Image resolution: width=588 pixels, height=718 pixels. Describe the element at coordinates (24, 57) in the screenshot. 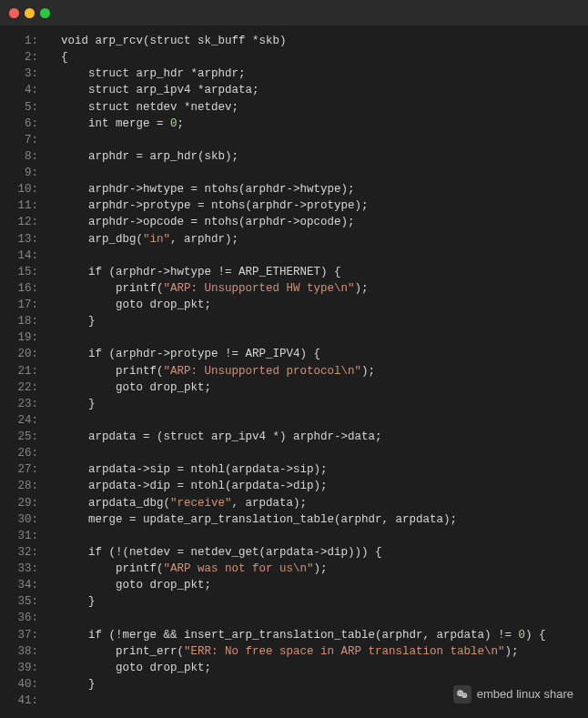

I see `line-number: 2:` at that location.